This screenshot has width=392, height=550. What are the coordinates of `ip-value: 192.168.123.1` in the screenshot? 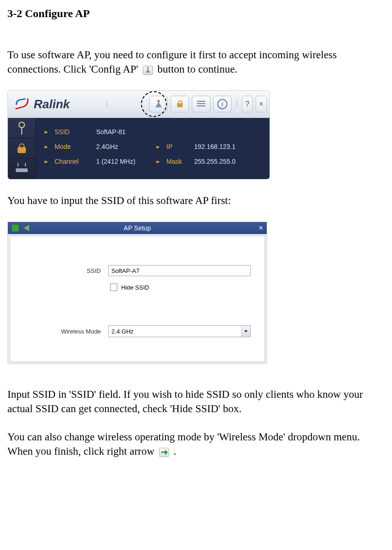 It's located at (227, 147).